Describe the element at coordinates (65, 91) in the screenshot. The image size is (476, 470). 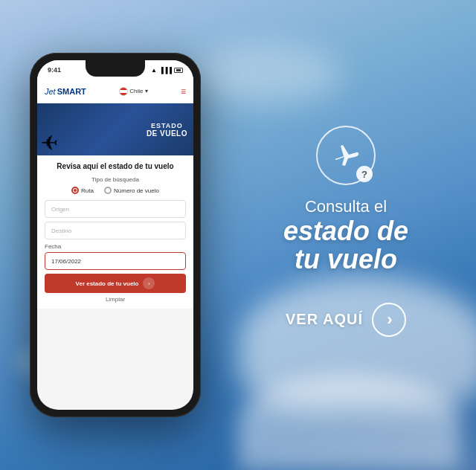
I see `jetsmart-logo: JetSMART` at that location.